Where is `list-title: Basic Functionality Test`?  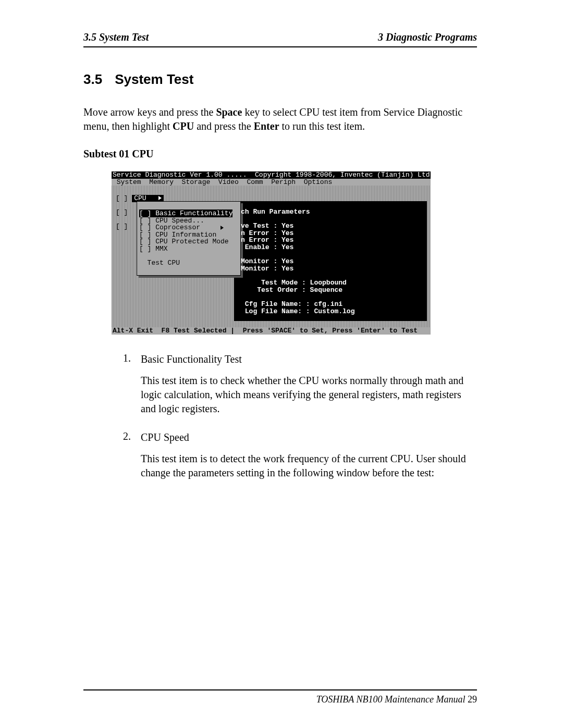
list-title: Basic Functionality Test is located at coordinates (309, 360).